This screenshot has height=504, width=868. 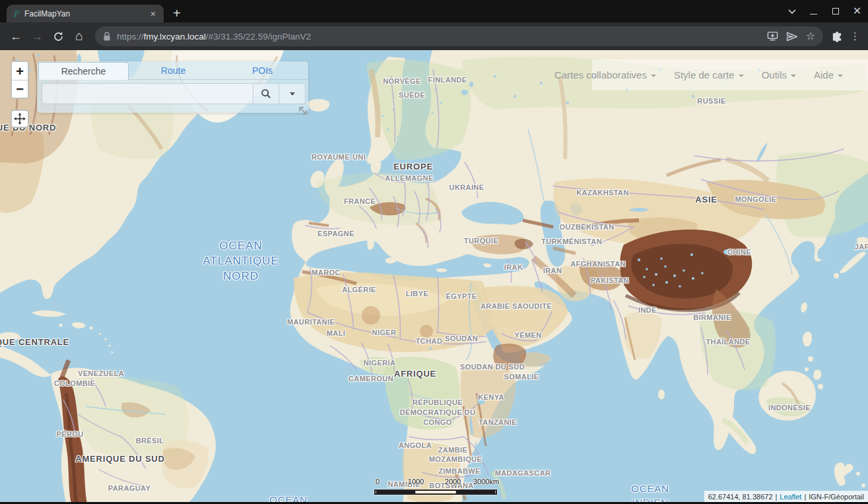 I want to click on scale-label: 1000, so click(x=416, y=482).